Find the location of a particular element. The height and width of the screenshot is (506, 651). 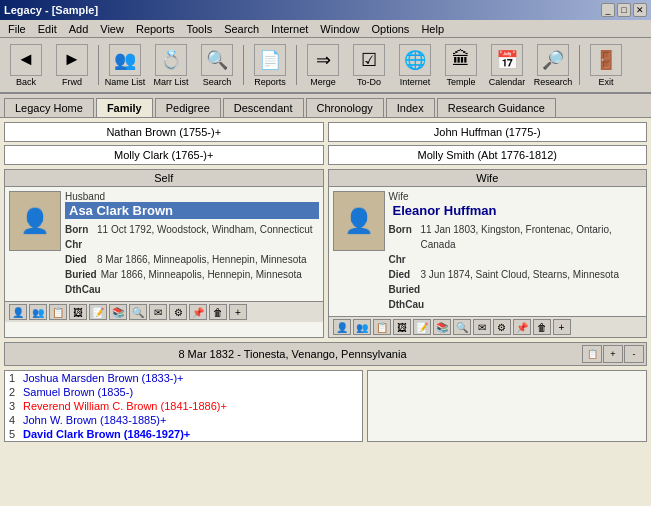

child-name-3: Reverend William C. Brown (1841-1886)+ is located at coordinates (125, 406).